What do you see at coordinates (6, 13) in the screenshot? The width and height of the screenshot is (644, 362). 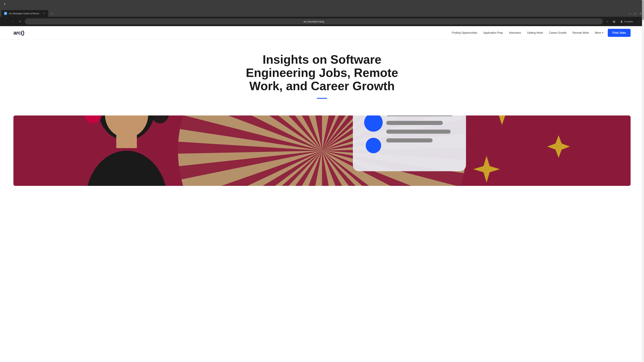 I see `tab-favicon: A` at bounding box center [6, 13].